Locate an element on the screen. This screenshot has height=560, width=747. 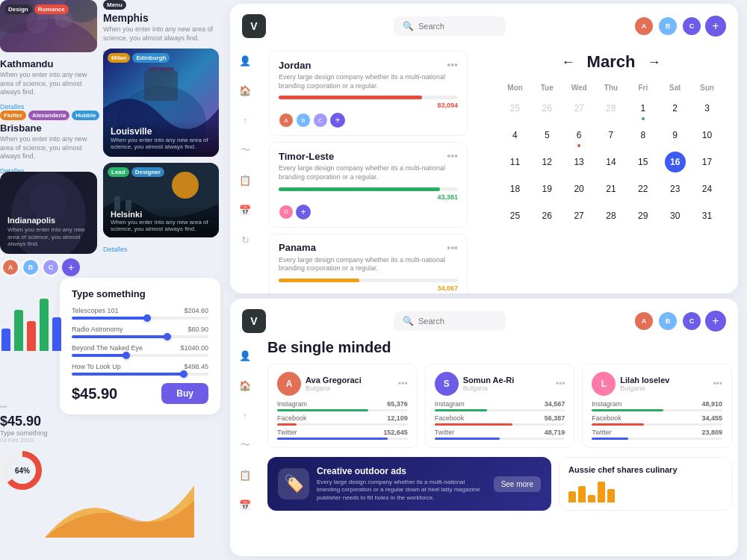
calendar-day: 29 is located at coordinates (642, 216).